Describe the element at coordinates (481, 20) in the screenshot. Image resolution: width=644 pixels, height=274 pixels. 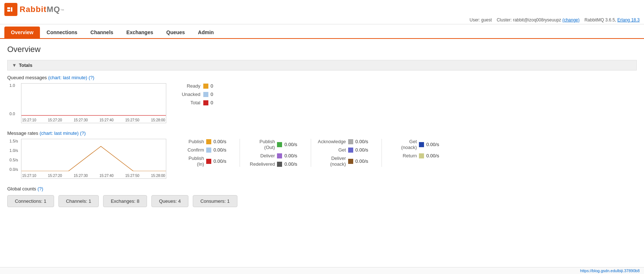
I see `user-label: User: guest` at that location.